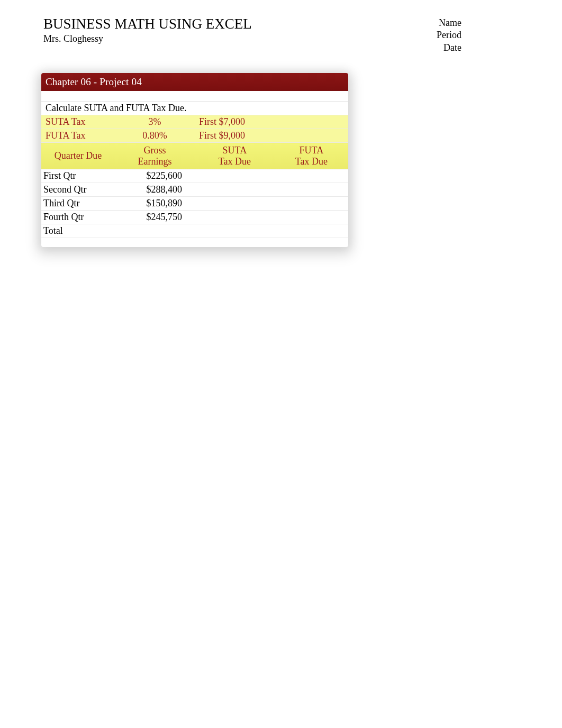  I want to click on meta-period: Period, so click(449, 35).